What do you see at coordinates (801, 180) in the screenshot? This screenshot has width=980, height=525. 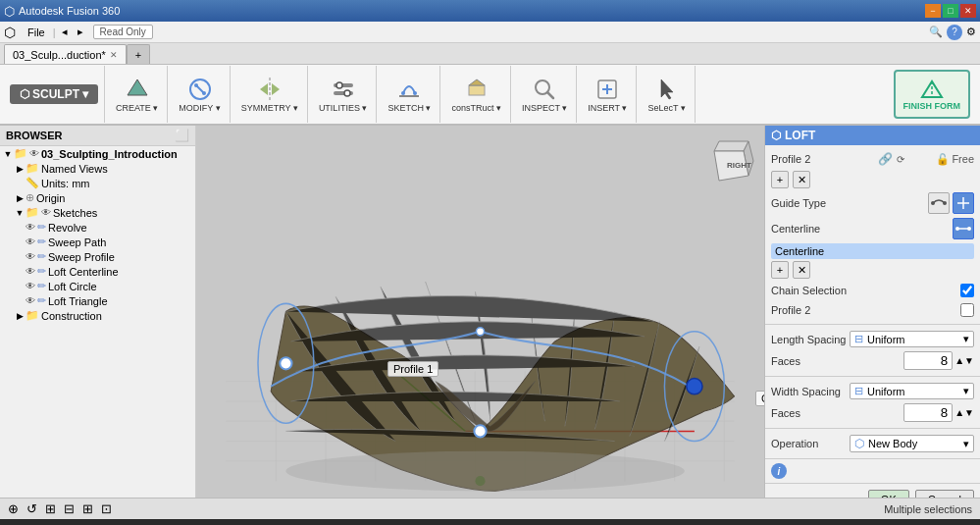 I see `loft-remove-button: ✕` at bounding box center [801, 180].